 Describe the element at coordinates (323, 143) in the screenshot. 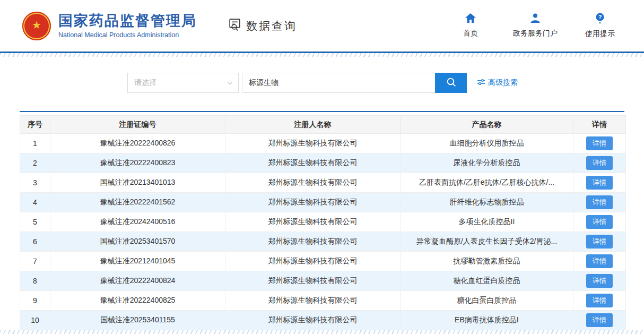

I see `table-row: 1 豫械注准20222400826 郑州标源生物科技有限公司 血细胞分析仪用质控…` at that location.